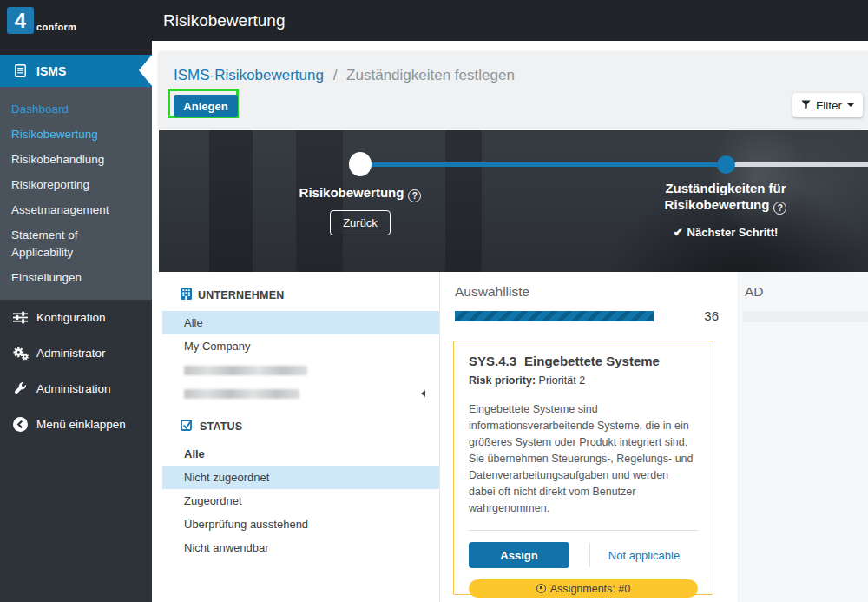  Describe the element at coordinates (300, 547) in the screenshot. I see `status-item-nicht-anwendbar: Nicht anwendbar` at that location.